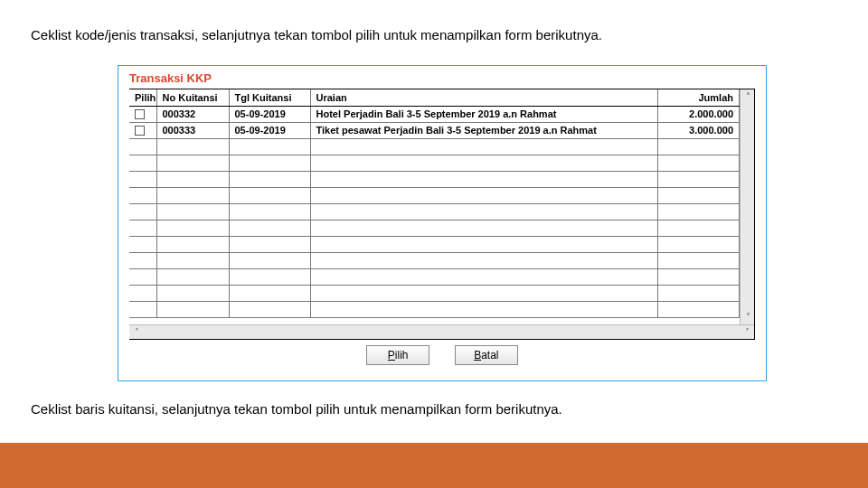  What do you see at coordinates (485, 98) in the screenshot?
I see `col-header-uraian: Uraian` at bounding box center [485, 98].